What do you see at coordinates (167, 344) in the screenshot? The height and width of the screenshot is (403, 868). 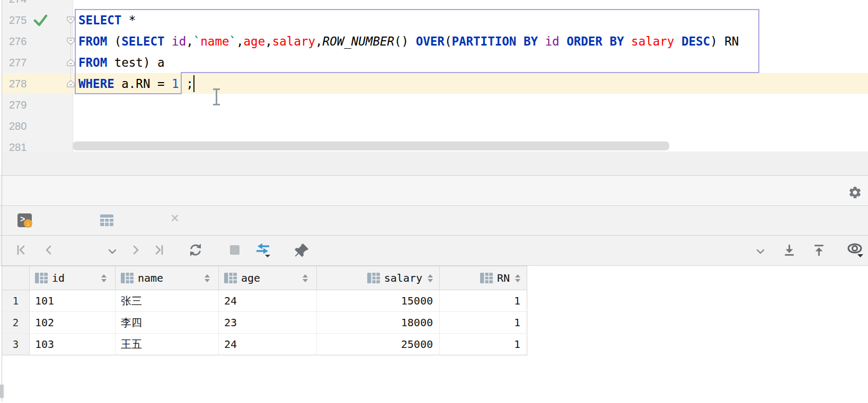 I see `cell-name: 王五` at bounding box center [167, 344].